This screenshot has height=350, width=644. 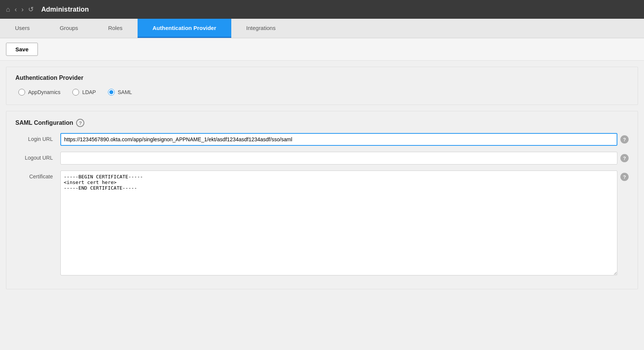 I want to click on tab-roles: Roles, so click(x=115, y=28).